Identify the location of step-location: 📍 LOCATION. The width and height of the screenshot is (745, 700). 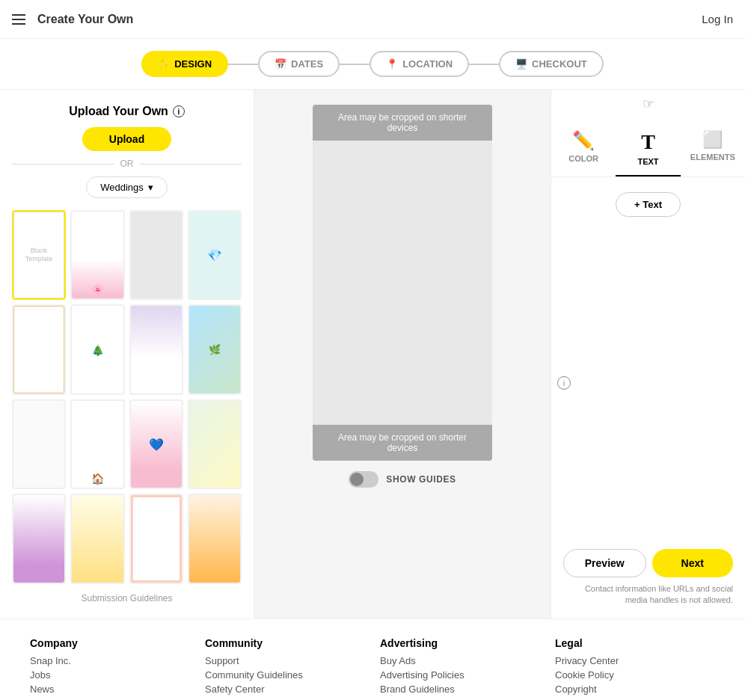
(419, 64).